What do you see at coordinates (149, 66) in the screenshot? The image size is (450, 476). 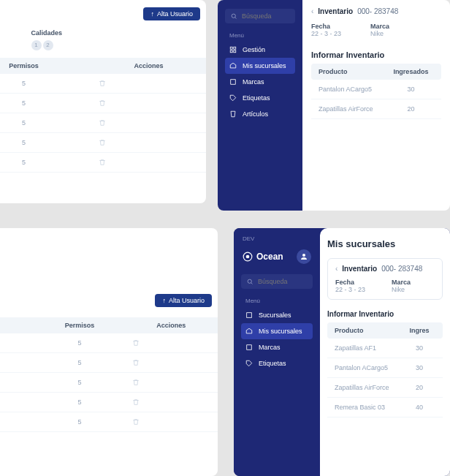 I see `col-acciones: Acciones` at bounding box center [149, 66].